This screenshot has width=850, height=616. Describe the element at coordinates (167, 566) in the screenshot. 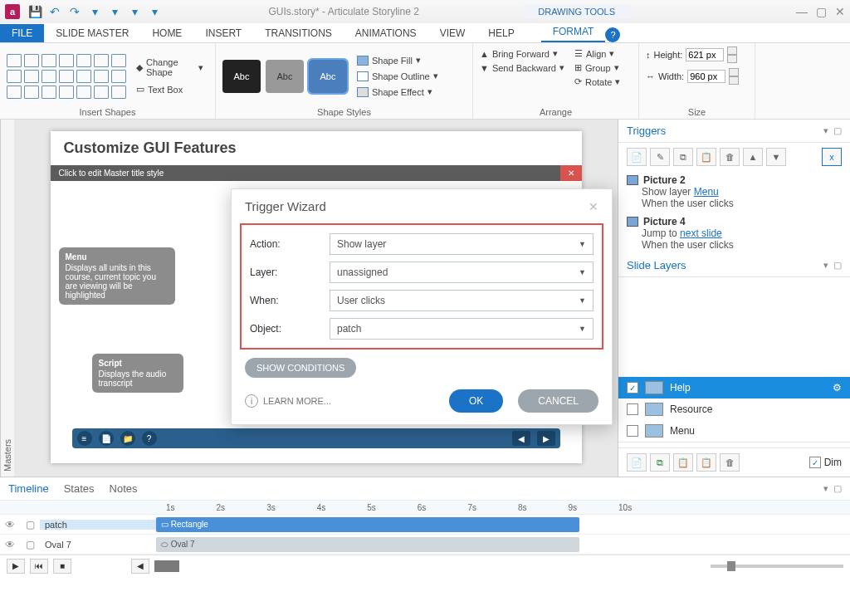

I see `scrollbar-thumb` at that location.